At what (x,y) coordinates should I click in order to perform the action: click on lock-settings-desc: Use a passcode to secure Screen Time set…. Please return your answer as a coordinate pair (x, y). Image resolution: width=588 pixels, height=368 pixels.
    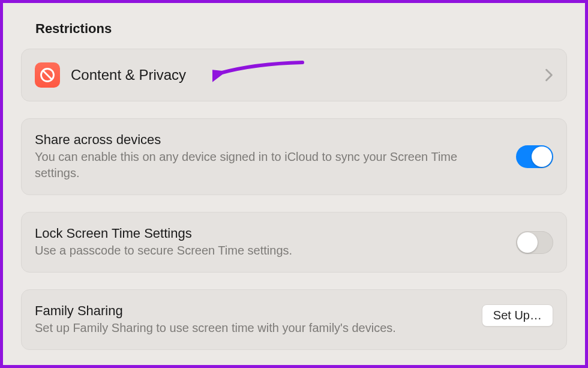
    Looking at the image, I should click on (269, 251).